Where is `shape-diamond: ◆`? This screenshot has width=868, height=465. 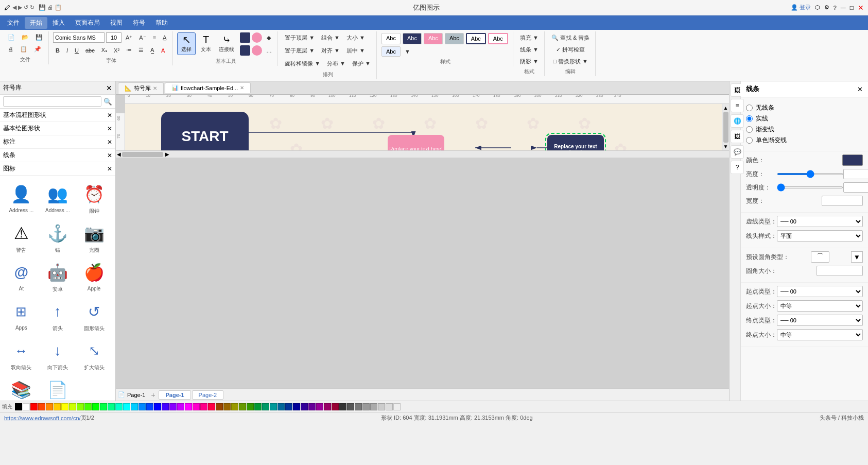
shape-diamond: ◆ is located at coordinates (269, 38).